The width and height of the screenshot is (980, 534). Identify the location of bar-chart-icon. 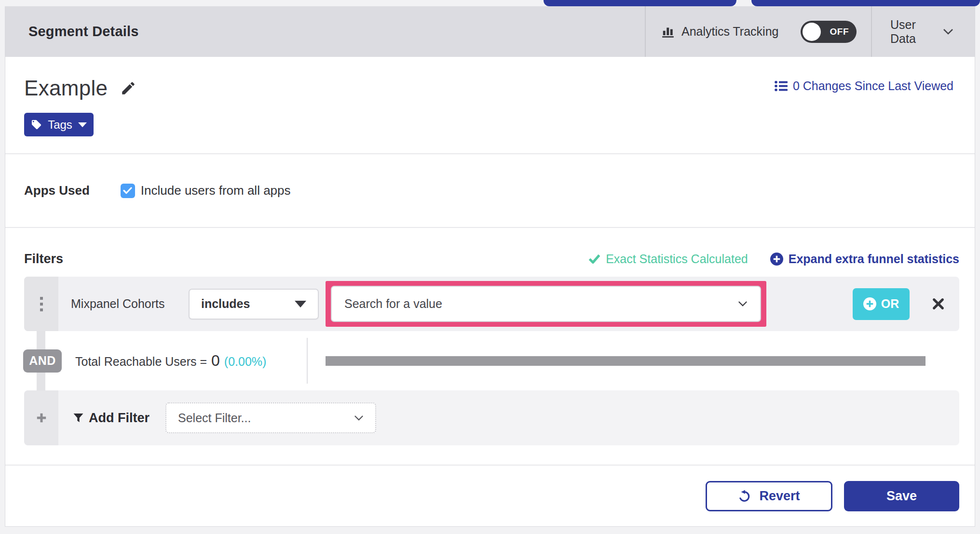
(668, 32).